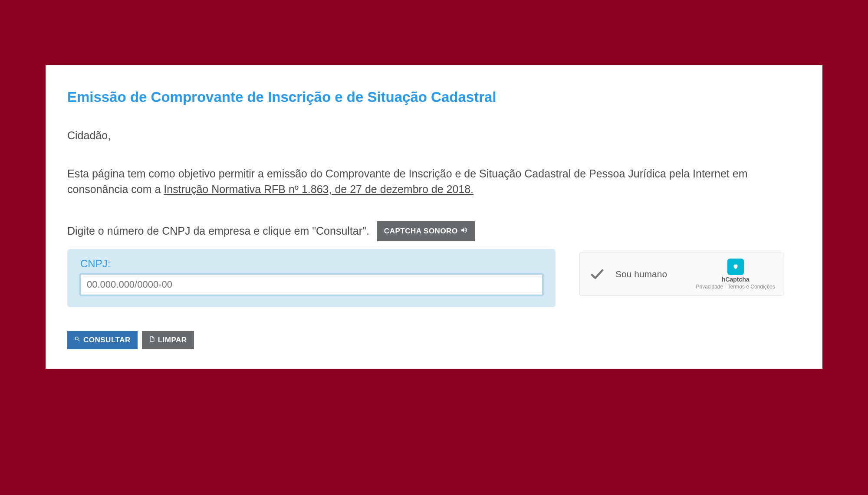 This screenshot has width=868, height=495. I want to click on volume-icon, so click(464, 231).